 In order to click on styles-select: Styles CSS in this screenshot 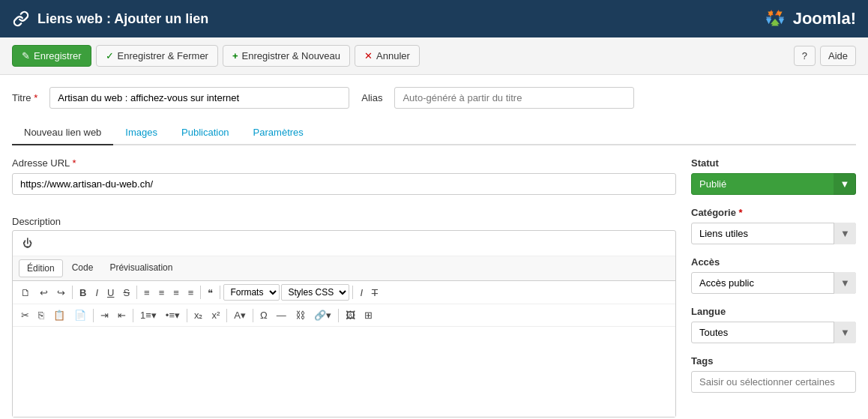, I will do `click(315, 292)`.